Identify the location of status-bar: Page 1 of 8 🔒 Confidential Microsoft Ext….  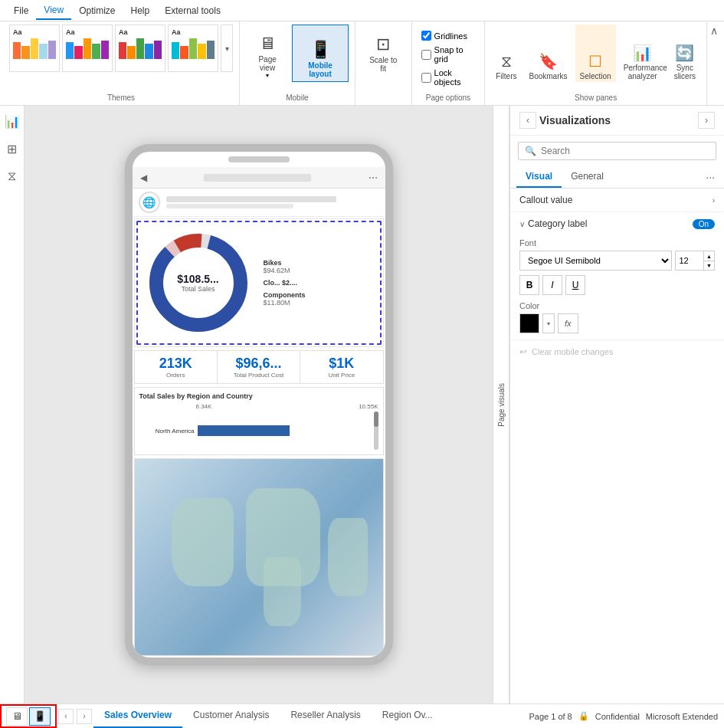
(624, 716).